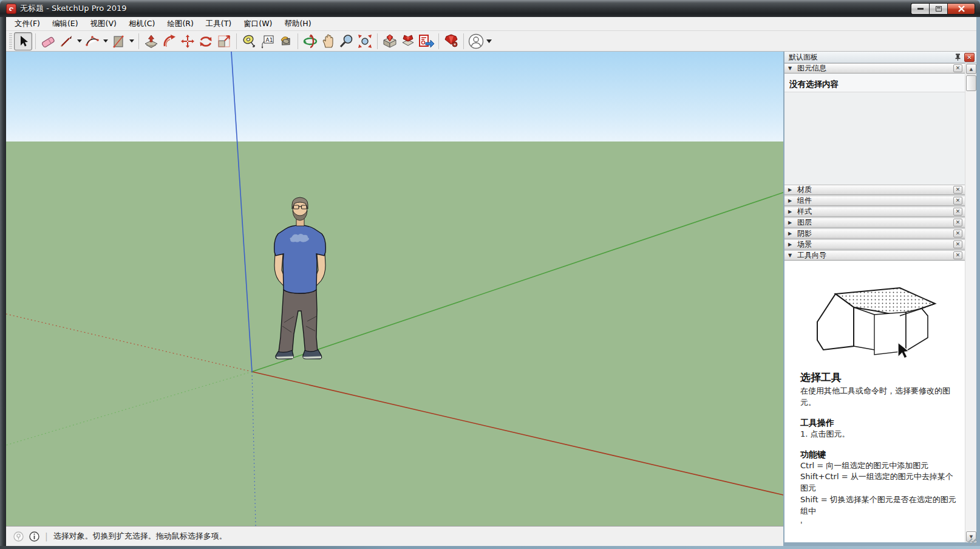  What do you see at coordinates (142, 24) in the screenshot?
I see `menu-camera: 相机(C)` at bounding box center [142, 24].